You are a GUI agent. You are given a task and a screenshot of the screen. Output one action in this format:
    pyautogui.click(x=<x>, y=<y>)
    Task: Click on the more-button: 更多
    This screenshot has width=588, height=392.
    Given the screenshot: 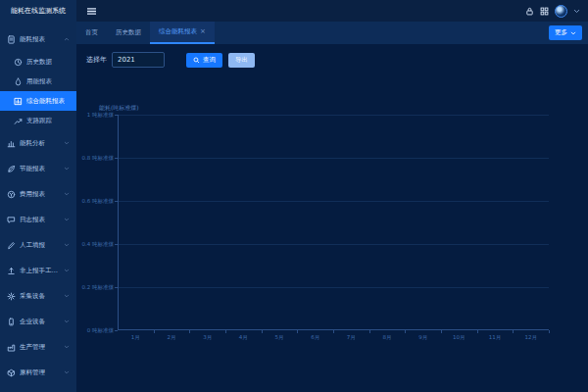 What is the action you would take?
    pyautogui.click(x=565, y=33)
    